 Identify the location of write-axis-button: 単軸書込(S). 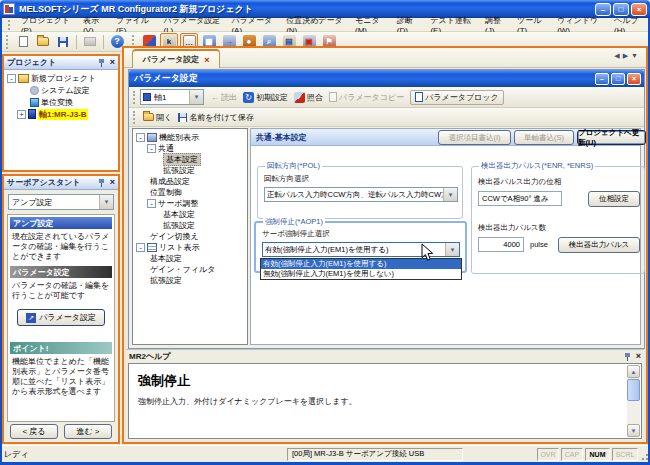
(544, 138).